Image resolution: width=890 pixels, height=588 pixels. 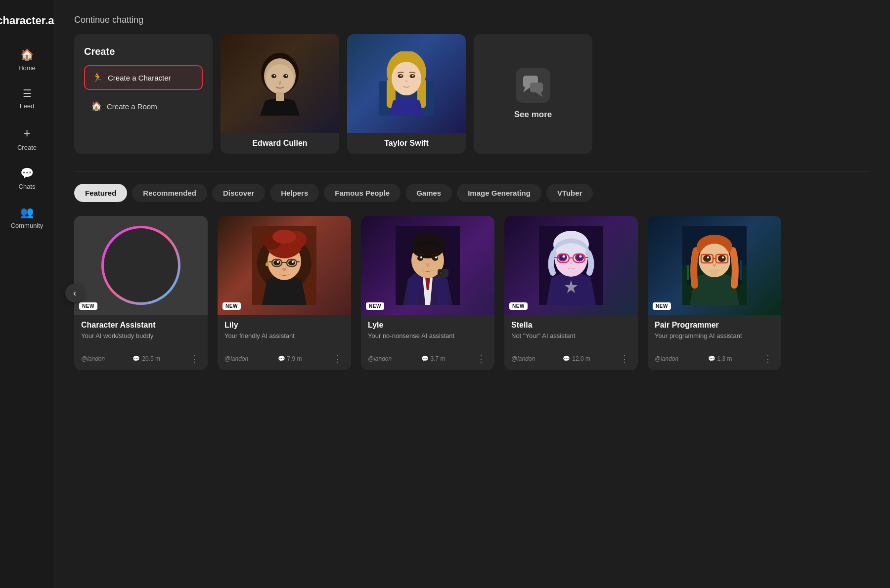 I want to click on character-assistant-body: Character Assistant Your AI work/study b…, so click(x=141, y=342).